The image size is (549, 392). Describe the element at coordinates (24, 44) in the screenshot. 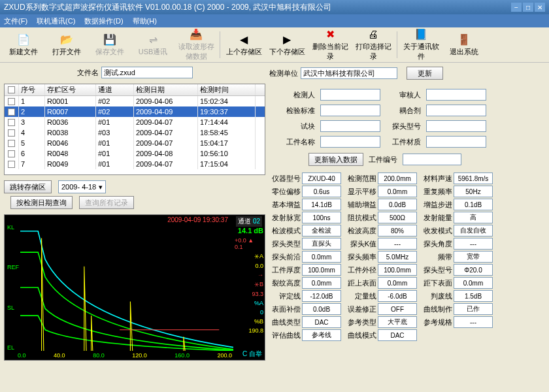

I see `new-file-button: 📄新建文件` at that location.